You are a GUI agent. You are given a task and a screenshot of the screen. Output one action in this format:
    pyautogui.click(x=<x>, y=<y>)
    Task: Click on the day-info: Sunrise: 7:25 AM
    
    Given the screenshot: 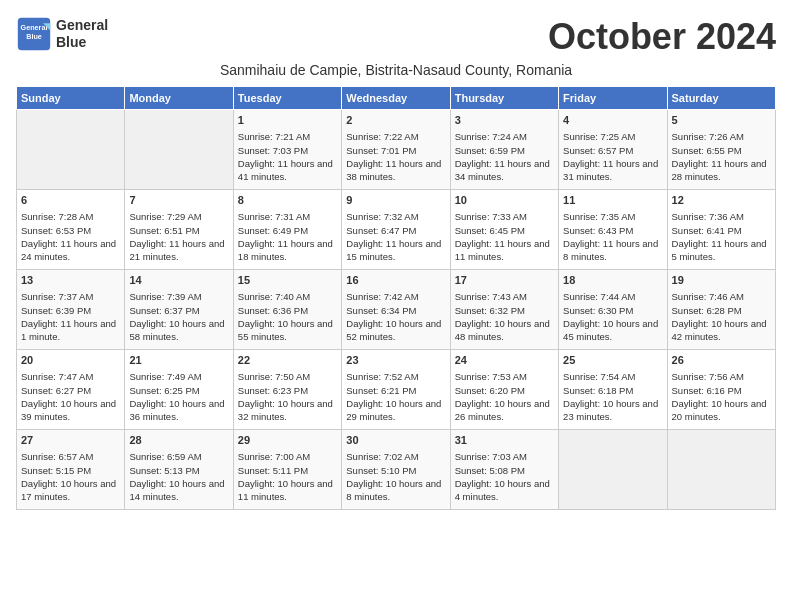 What is the action you would take?
    pyautogui.click(x=612, y=136)
    